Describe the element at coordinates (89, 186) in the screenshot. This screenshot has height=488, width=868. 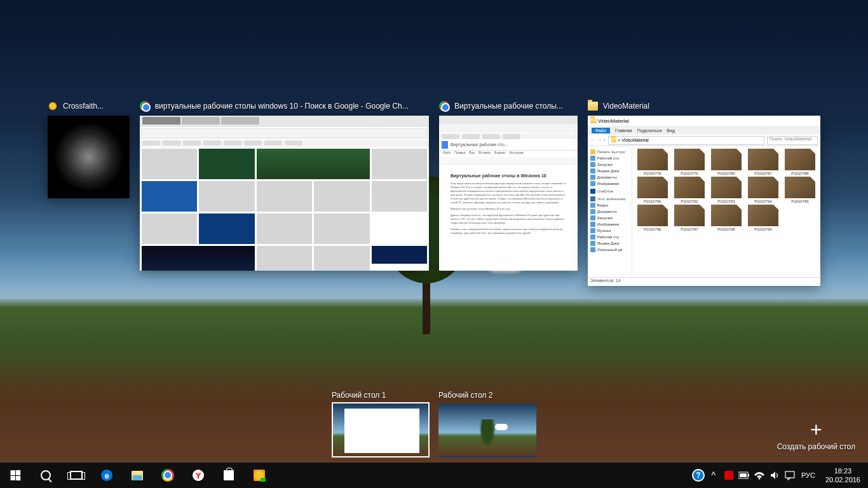
I see `window-thumb-aimp: Crossfaith...` at that location.